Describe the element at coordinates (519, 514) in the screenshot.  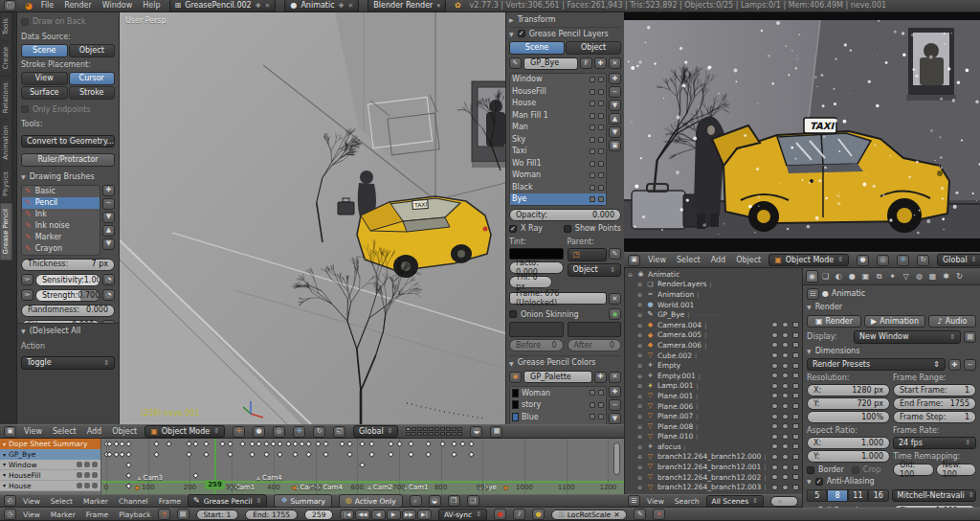
I see `sync-icon: ⫽` at that location.